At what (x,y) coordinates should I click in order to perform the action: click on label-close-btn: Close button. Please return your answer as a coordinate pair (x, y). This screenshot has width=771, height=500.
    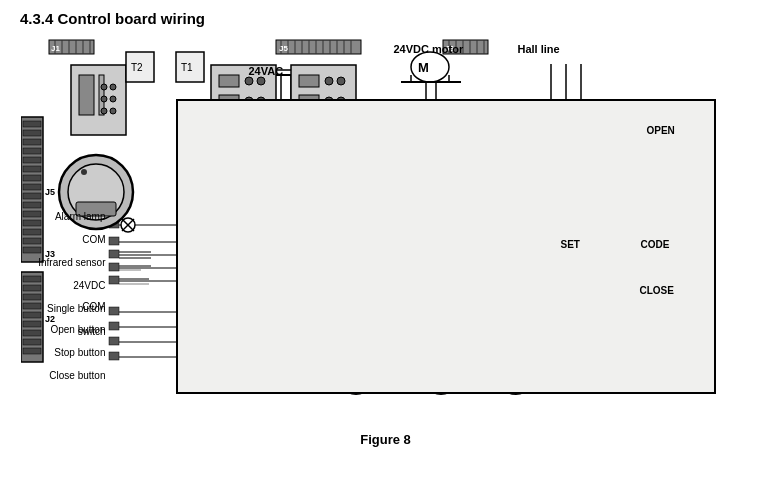
    Looking at the image, I should click on (64, 376).